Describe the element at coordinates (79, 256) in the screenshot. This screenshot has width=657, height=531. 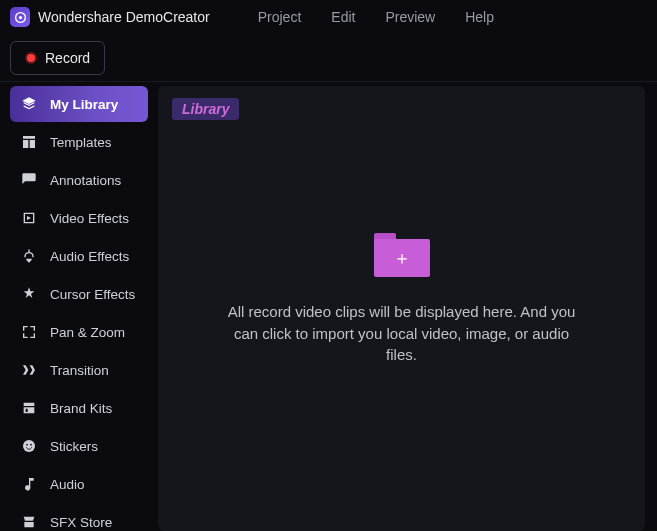
I see `sidebar-item-audio-effects: Audio Effects` at that location.